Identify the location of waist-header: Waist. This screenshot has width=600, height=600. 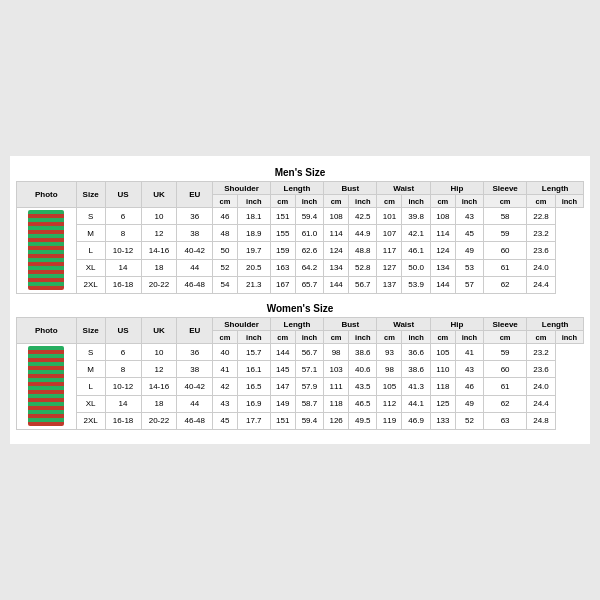
(404, 188).